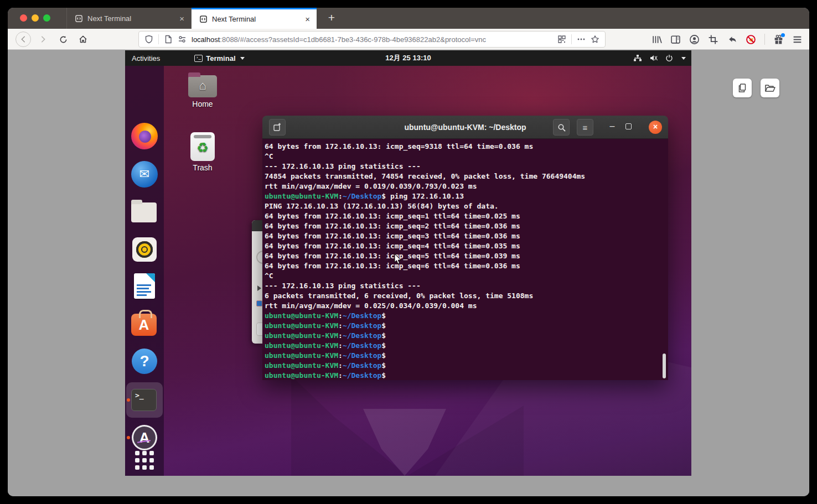 Image resolution: width=817 pixels, height=504 pixels. What do you see at coordinates (242, 59) in the screenshot?
I see `chevron-down-icon` at bounding box center [242, 59].